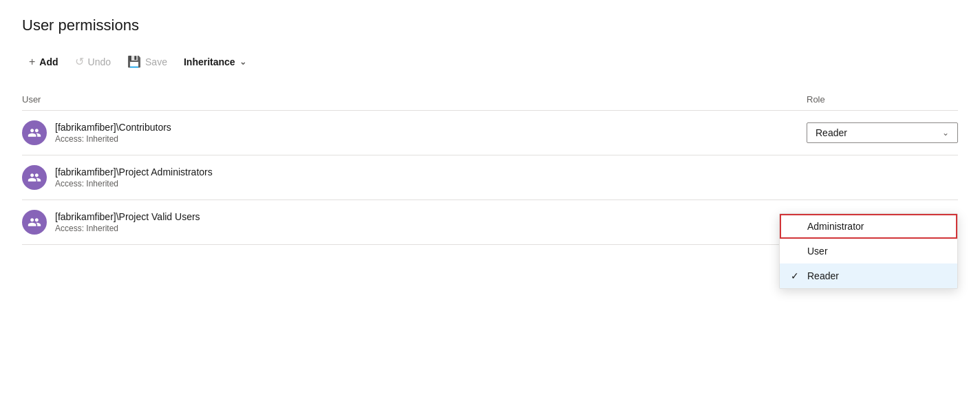  I want to click on user-info: [fabrikamfiber]\Contributors Access: Inh…, so click(96, 133).